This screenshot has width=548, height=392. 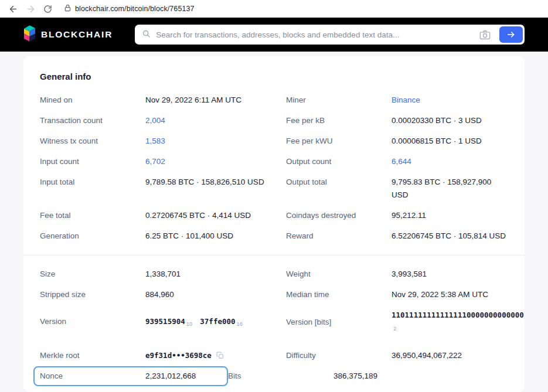 What do you see at coordinates (339, 162) in the screenshot?
I see `field-label: Output count` at bounding box center [339, 162].